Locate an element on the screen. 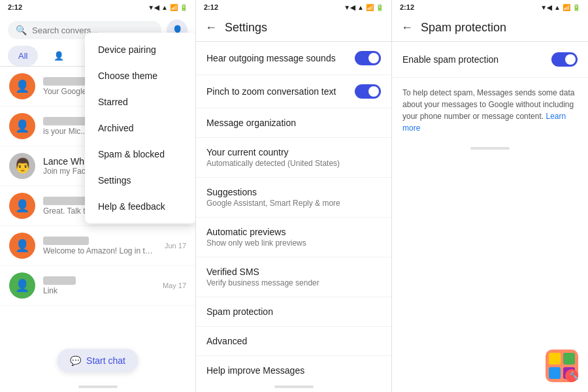 The height and width of the screenshot is (392, 588). toggle-pinch-zoom is located at coordinates (368, 91).